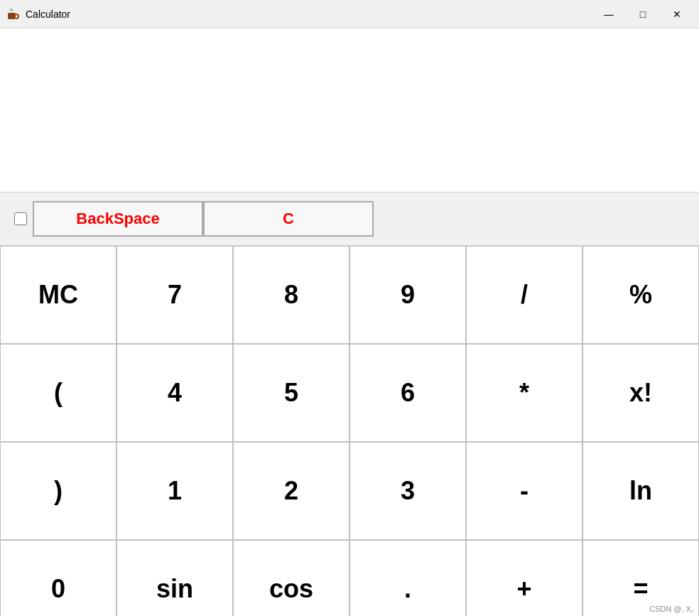  I want to click on key-1: 1, so click(175, 491).